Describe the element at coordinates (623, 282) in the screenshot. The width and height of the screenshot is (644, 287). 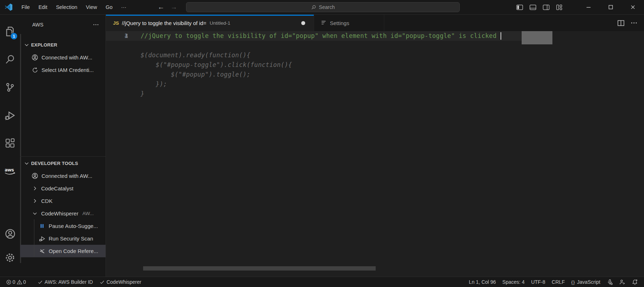
I see `status-feedback` at that location.